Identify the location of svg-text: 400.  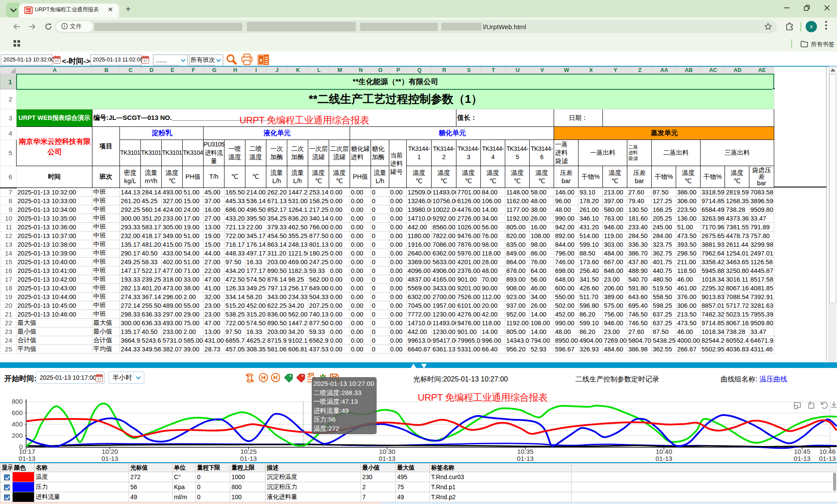
(17, 424).